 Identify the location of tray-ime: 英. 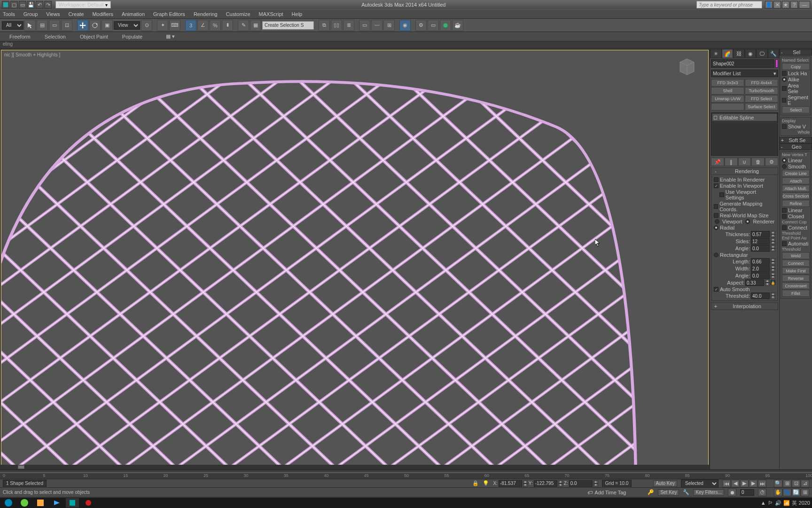
(794, 503).